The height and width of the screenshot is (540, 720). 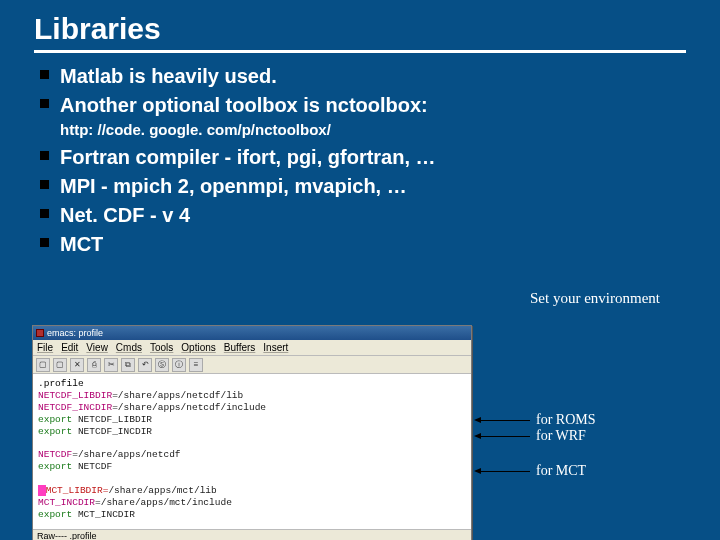 I want to click on terminal-title-text: emacs: profile, so click(x=75, y=333).